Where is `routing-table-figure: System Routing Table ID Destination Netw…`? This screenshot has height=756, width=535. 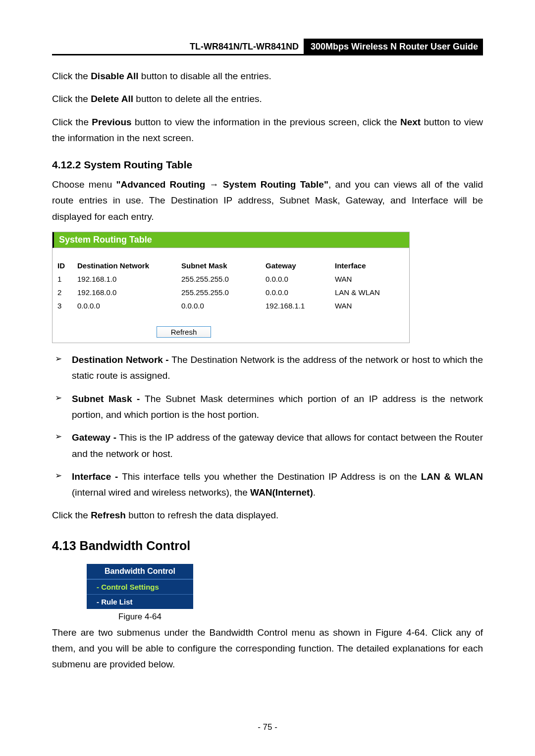 routing-table-figure: System Routing Table ID Destination Netw… is located at coordinates (231, 287).